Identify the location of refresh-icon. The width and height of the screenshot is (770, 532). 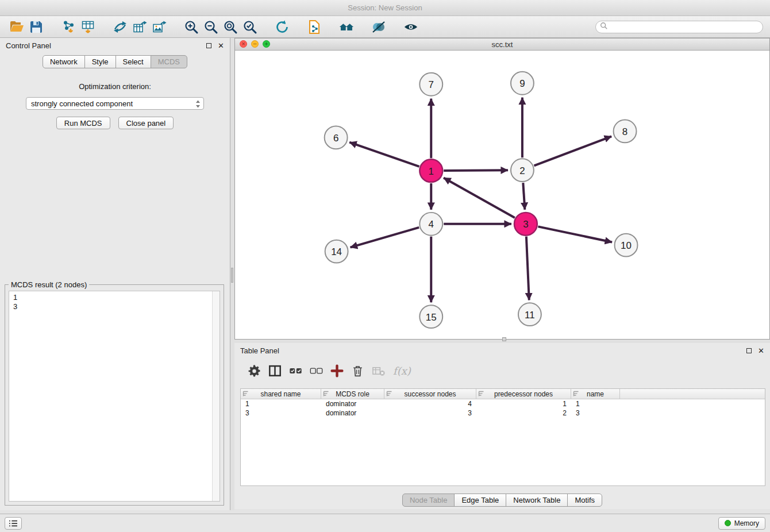
(282, 27).